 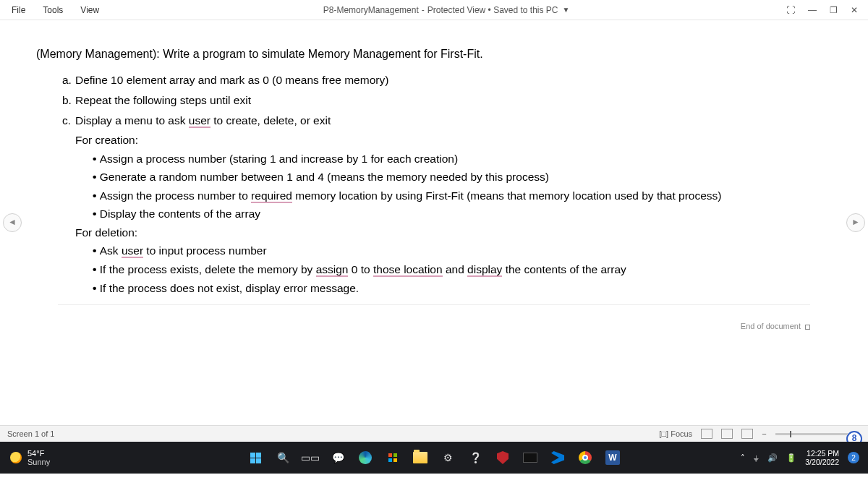 I want to click on chevron-down-icon: ▼, so click(x=566, y=10).